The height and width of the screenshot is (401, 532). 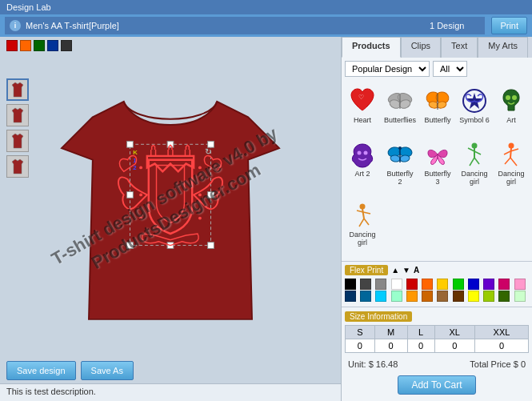 What do you see at coordinates (18, 141) in the screenshot?
I see `thumb-left` at bounding box center [18, 141].